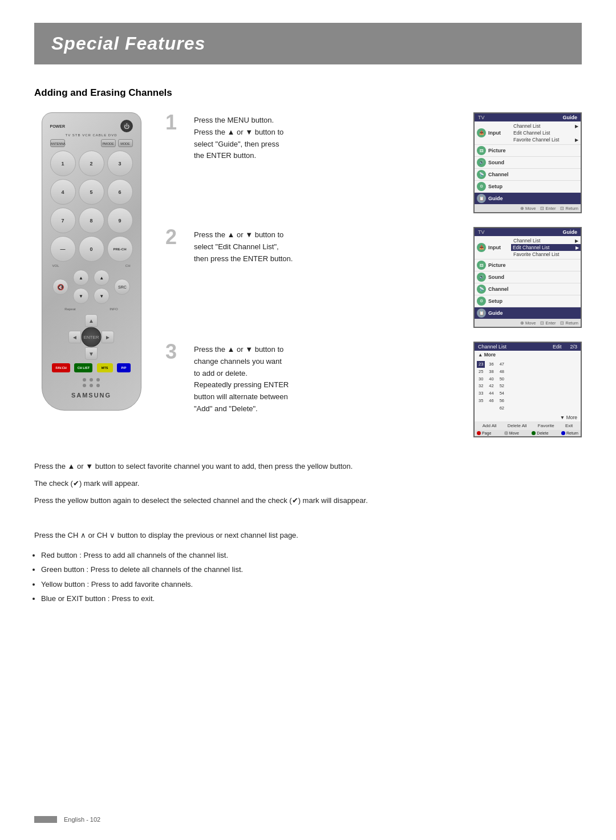 This screenshot has height=840, width=616. I want to click on ch-nav-delete: Delete, so click(540, 433).